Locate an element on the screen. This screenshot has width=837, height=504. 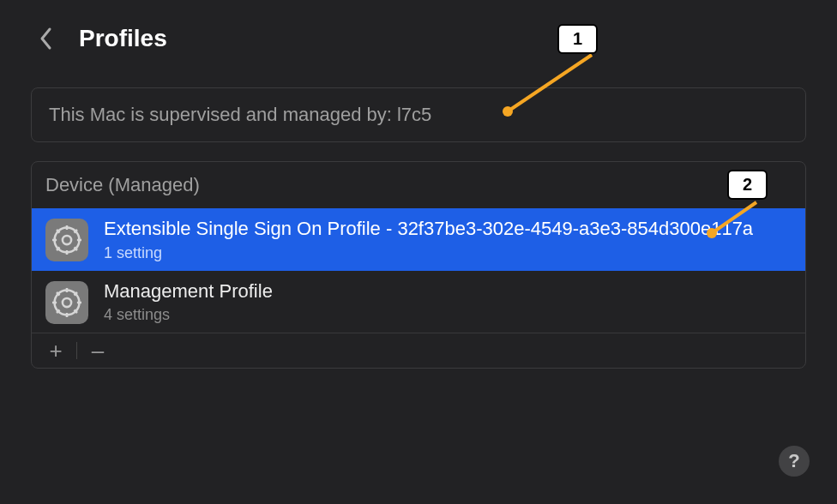
supervision-text: This Mac is supervised and managed by: l… is located at coordinates (418, 115).